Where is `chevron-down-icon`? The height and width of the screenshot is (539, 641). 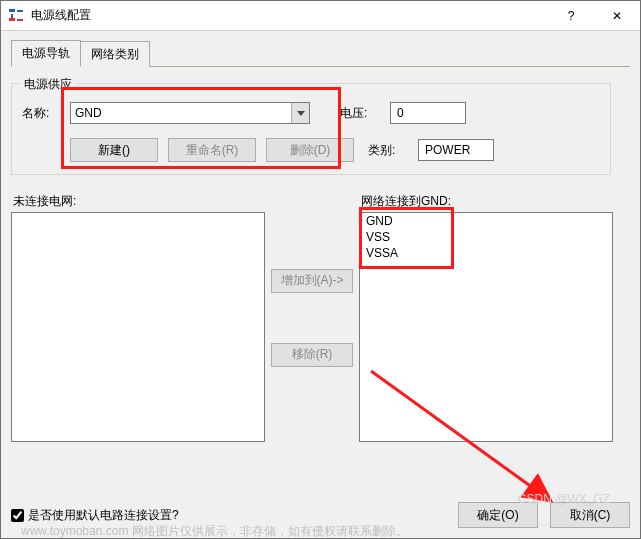
chevron-down-icon is located at coordinates (301, 113).